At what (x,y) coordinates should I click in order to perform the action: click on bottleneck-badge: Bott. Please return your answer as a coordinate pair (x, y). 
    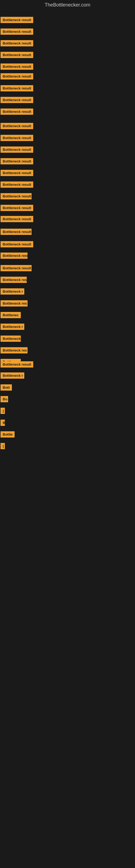
    Looking at the image, I should click on (6, 388).